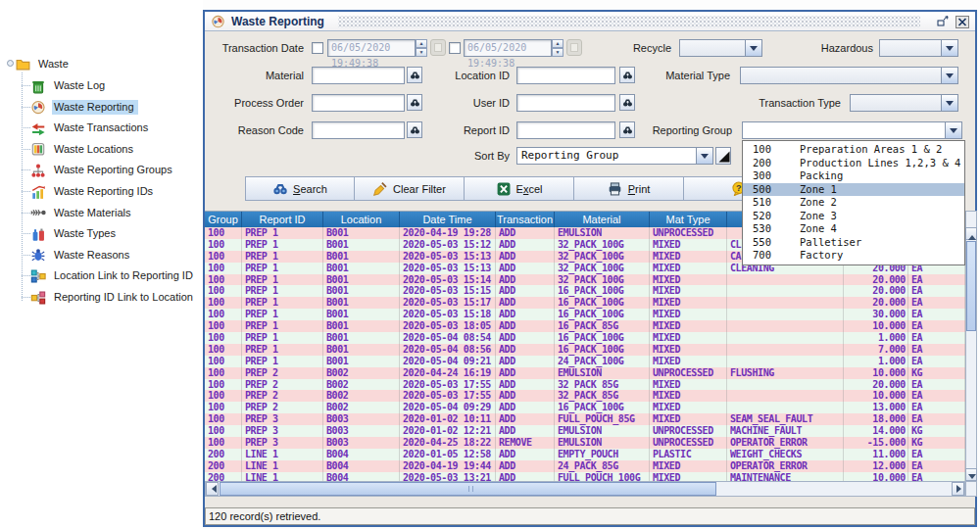 This screenshot has width=980, height=529. I want to click on sort-direction-button, so click(723, 156).